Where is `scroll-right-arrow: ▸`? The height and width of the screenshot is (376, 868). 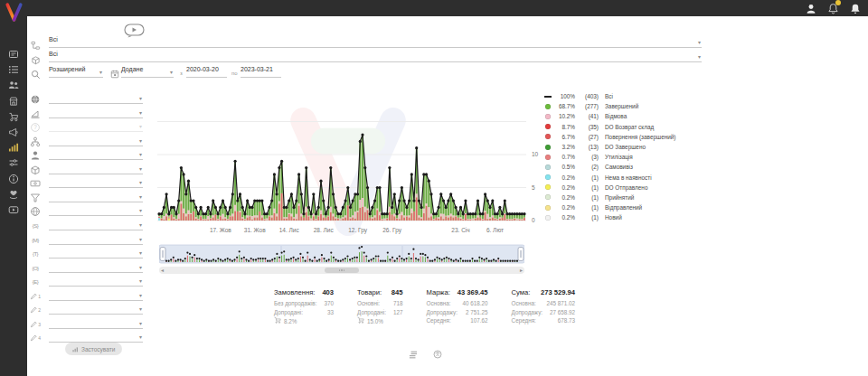 scroll-right-arrow: ▸ is located at coordinates (521, 270).